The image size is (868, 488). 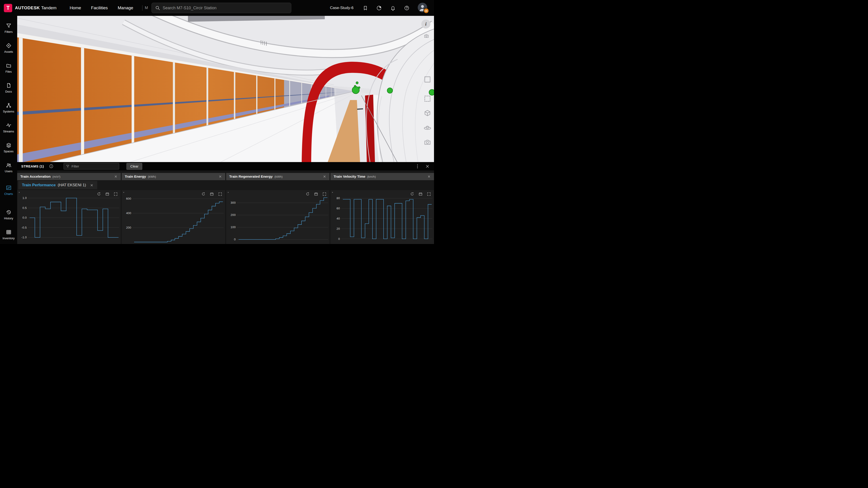 What do you see at coordinates (9, 214) in the screenshot?
I see `sidebar-item-history: History` at bounding box center [9, 214].